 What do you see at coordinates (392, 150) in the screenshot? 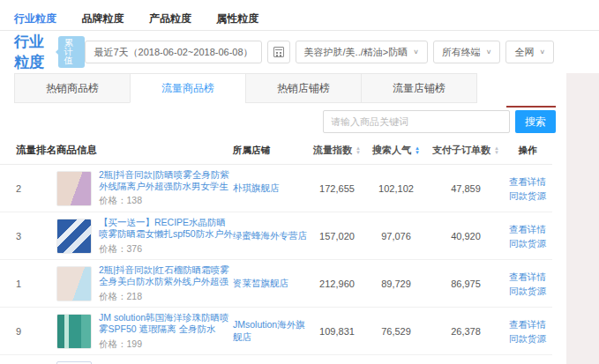
I see `col-search-label: 搜索人气` at bounding box center [392, 150].